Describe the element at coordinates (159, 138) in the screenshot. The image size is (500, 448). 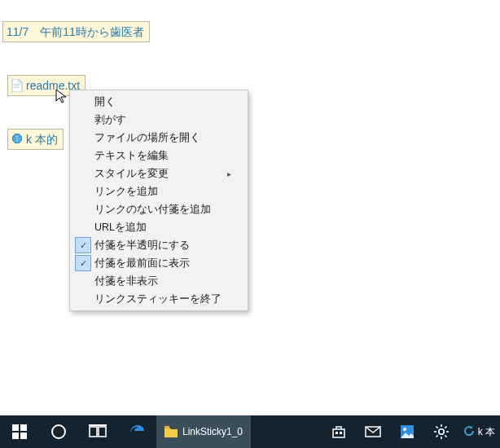
I see `menu-item-open-location: ファイルの場所を開く` at that location.